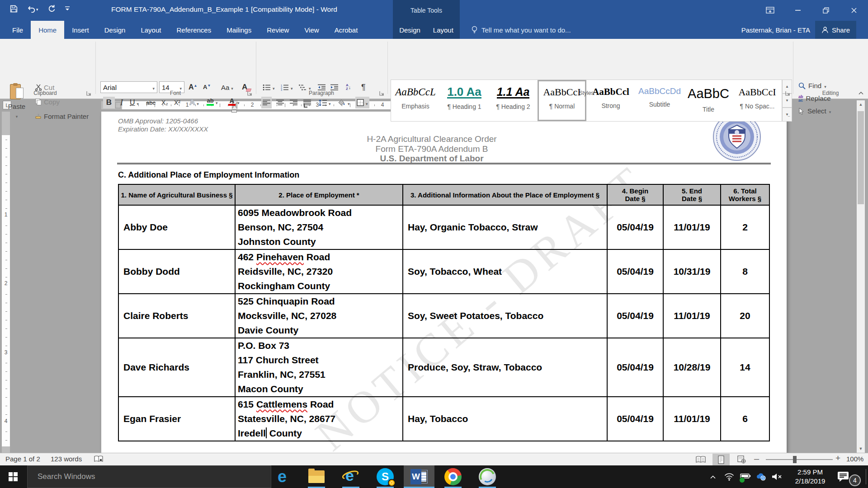  What do you see at coordinates (855, 459) in the screenshot?
I see `zoom-level: 100%` at bounding box center [855, 459].